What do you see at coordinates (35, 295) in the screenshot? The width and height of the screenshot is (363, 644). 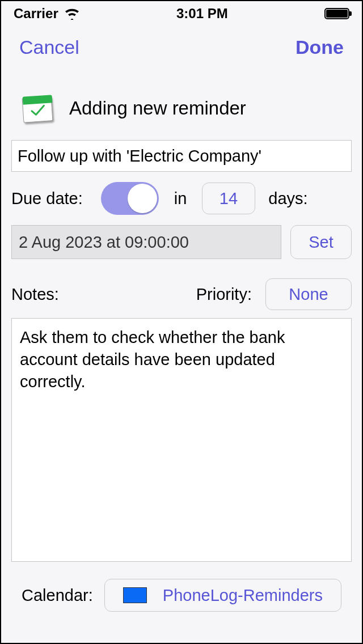 I see `notes-label: Notes:` at bounding box center [35, 295].